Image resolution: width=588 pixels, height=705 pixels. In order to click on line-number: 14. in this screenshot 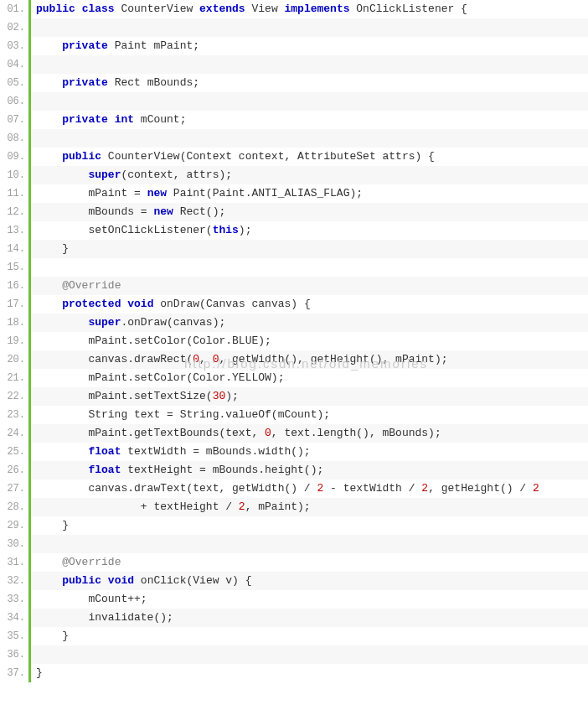, I will do `click(13, 249)`.